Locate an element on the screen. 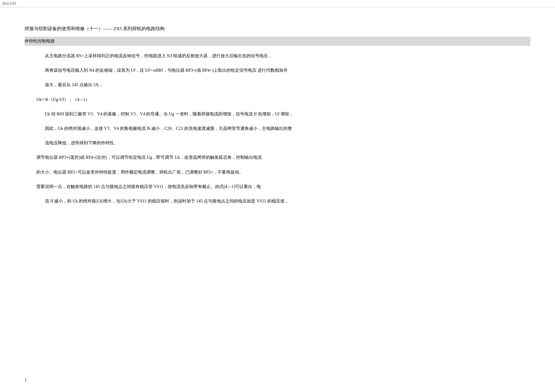 This screenshot has height=392, width=555. paragraph-2: 再将该信号电压输入到 N4 的反相端，设其为 Uf，且 Uf=-nIfRf，与电… is located at coordinates (278, 70).